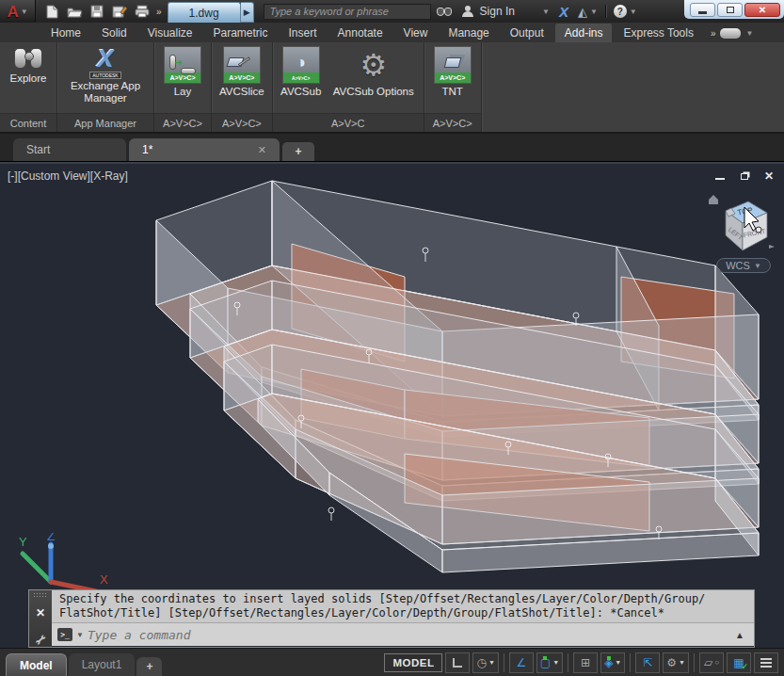 Image resolution: width=784 pixels, height=676 pixels. What do you see at coordinates (453, 122) in the screenshot?
I see `panel-caption-avc-tnt: A>V>C>` at bounding box center [453, 122].